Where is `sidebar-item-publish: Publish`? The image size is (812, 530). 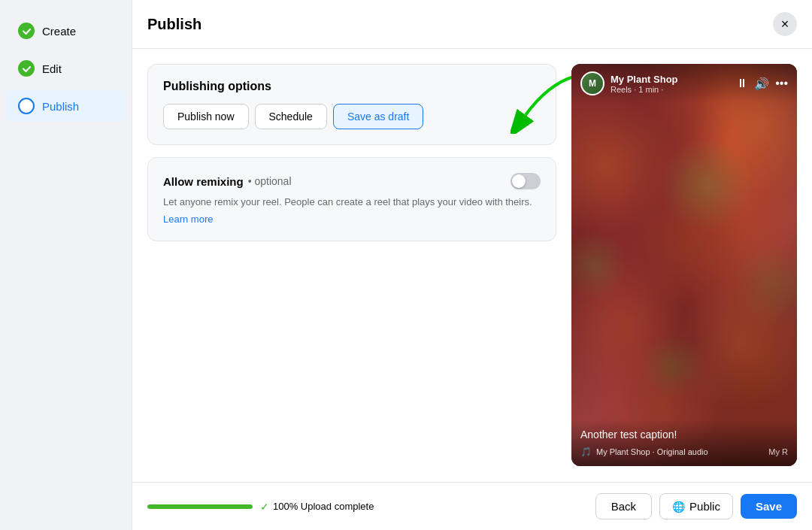 sidebar-item-publish: Publish is located at coordinates (66, 106).